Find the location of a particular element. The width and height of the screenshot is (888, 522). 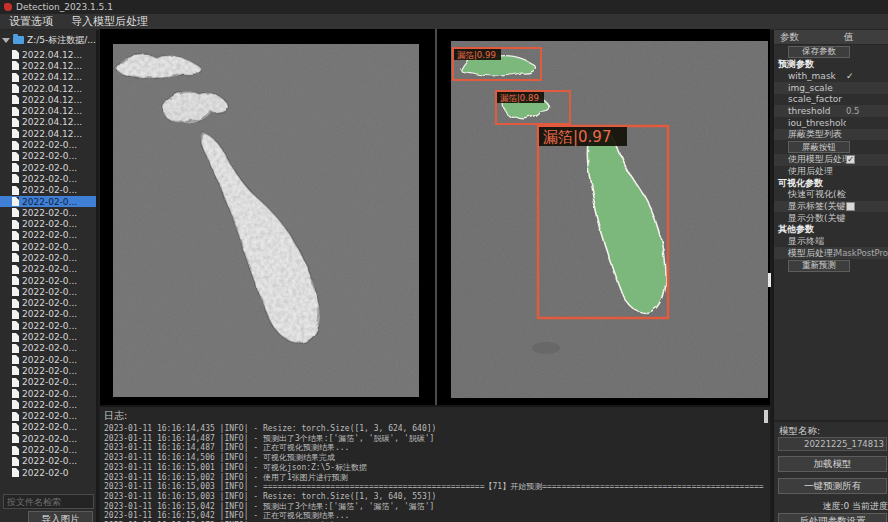

predict-all-button: 一键预测所有 is located at coordinates (832, 486).